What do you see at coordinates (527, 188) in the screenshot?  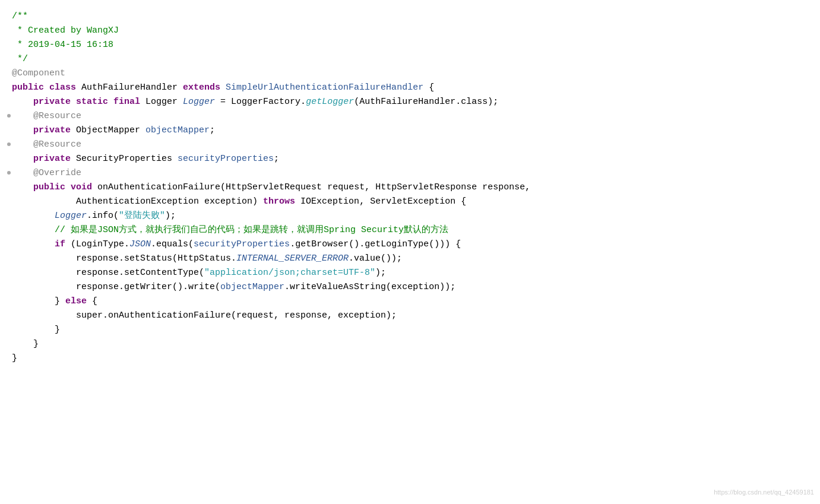 I see `code-token: ,` at bounding box center [527, 188].